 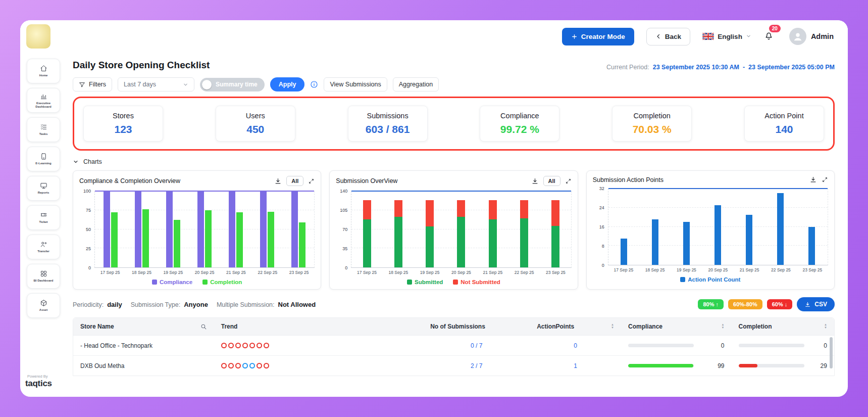 What do you see at coordinates (462, 272) in the screenshot?
I see `x-tick-label: 20 Sep 25` at bounding box center [462, 272].